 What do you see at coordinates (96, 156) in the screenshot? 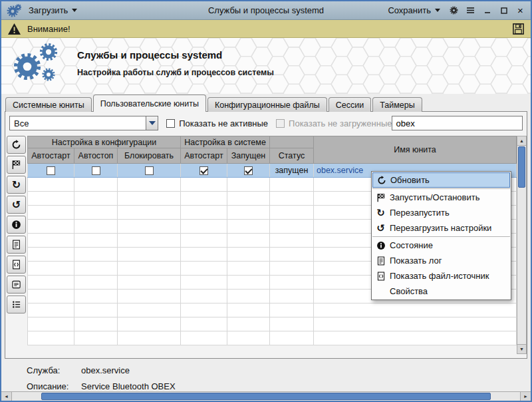
I see `column-header-conf-autostop: Автостоп` at bounding box center [96, 156].